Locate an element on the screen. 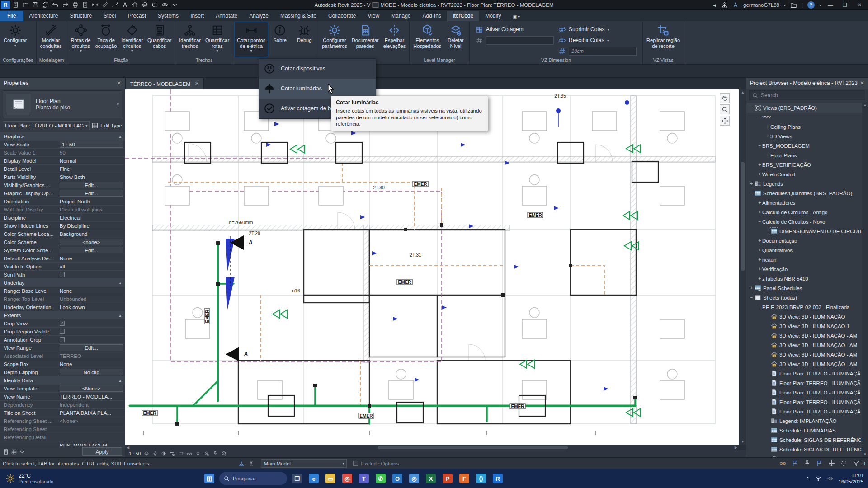  property-value: Fine is located at coordinates (91, 169).